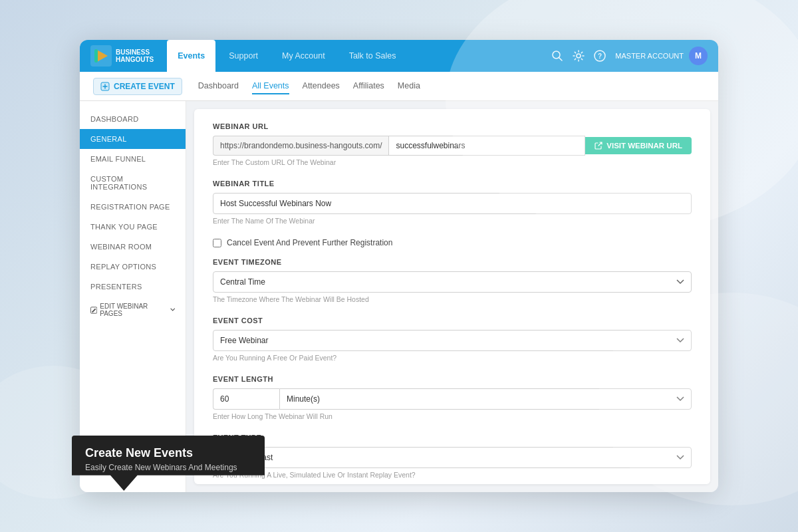 The image size is (798, 532). Describe the element at coordinates (487, 146) in the screenshot. I see `custom-url-input` at that location.